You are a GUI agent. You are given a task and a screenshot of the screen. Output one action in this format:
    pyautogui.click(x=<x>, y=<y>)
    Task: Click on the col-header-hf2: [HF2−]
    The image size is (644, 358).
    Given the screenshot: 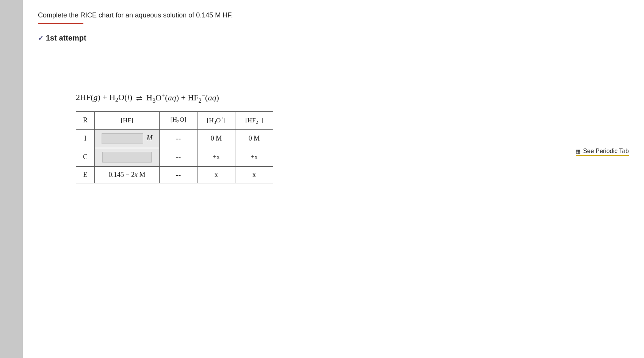 What is the action you would take?
    pyautogui.click(x=254, y=120)
    